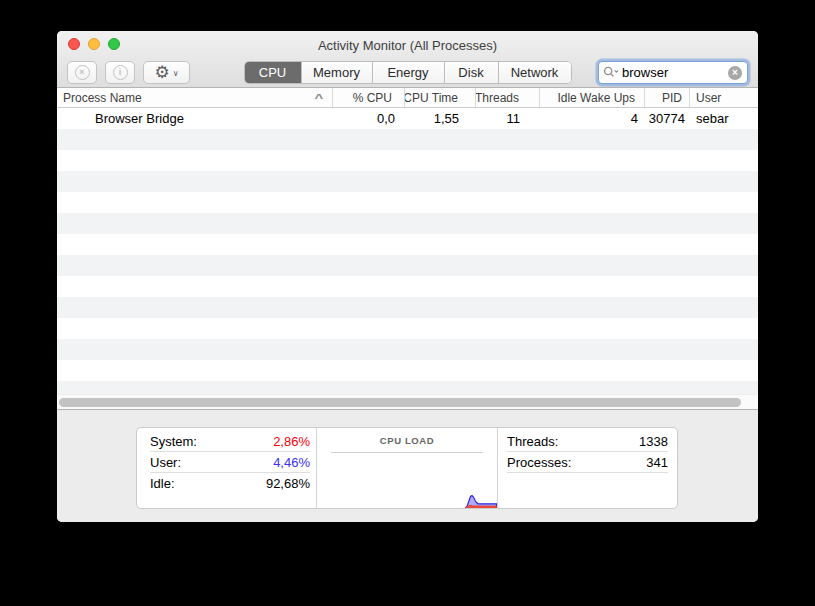  What do you see at coordinates (735, 73) in the screenshot?
I see `clear-search-icon: ×` at bounding box center [735, 73].